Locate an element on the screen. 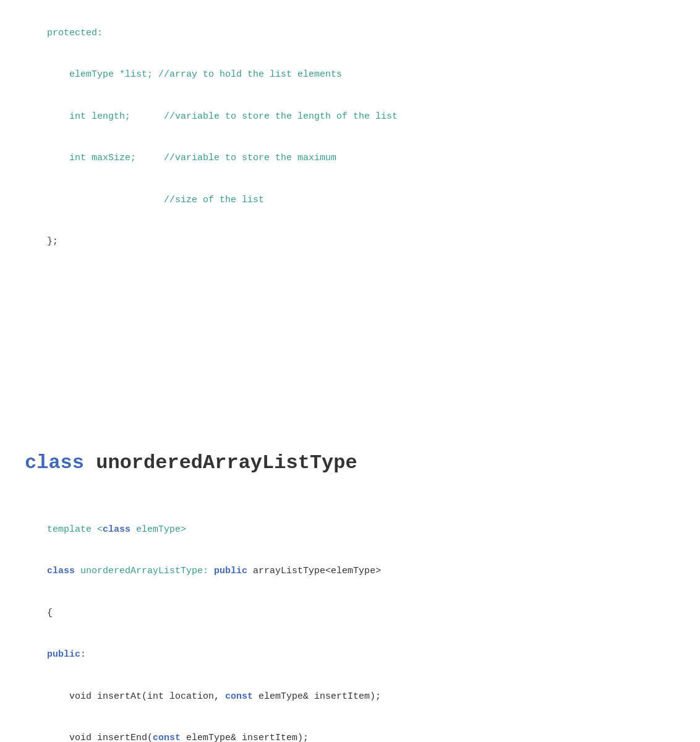 The width and height of the screenshot is (700, 742). protected-label: protected: is located at coordinates (350, 33).